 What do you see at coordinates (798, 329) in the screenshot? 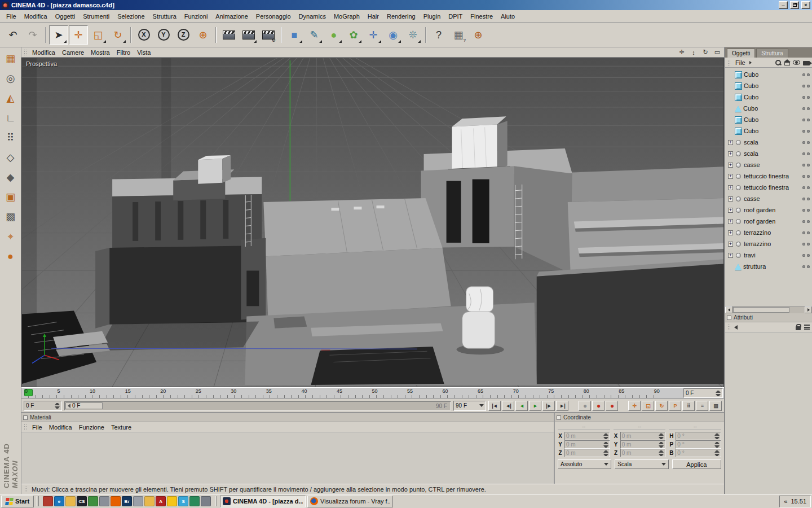
I see `lock-icon` at bounding box center [798, 329].